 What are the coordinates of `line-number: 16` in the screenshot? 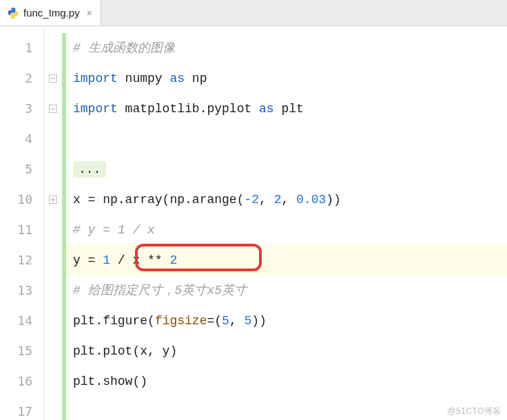 It's located at (22, 381).